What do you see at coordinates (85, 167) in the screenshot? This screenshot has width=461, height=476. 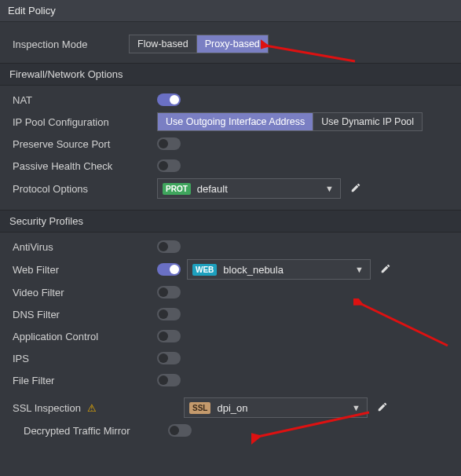 I see `passive-hc-label: Passive Health Check` at bounding box center [85, 167].